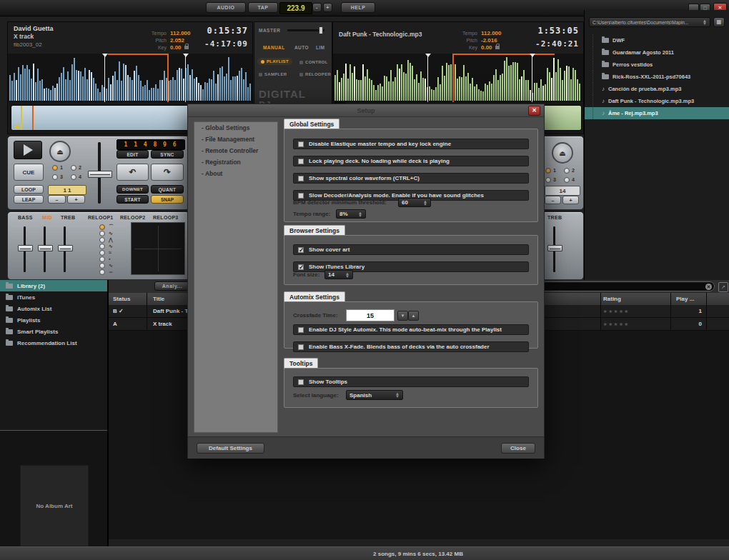  What do you see at coordinates (302, 47) in the screenshot?
I see `mode-auto-button: AUTO` at bounding box center [302, 47].